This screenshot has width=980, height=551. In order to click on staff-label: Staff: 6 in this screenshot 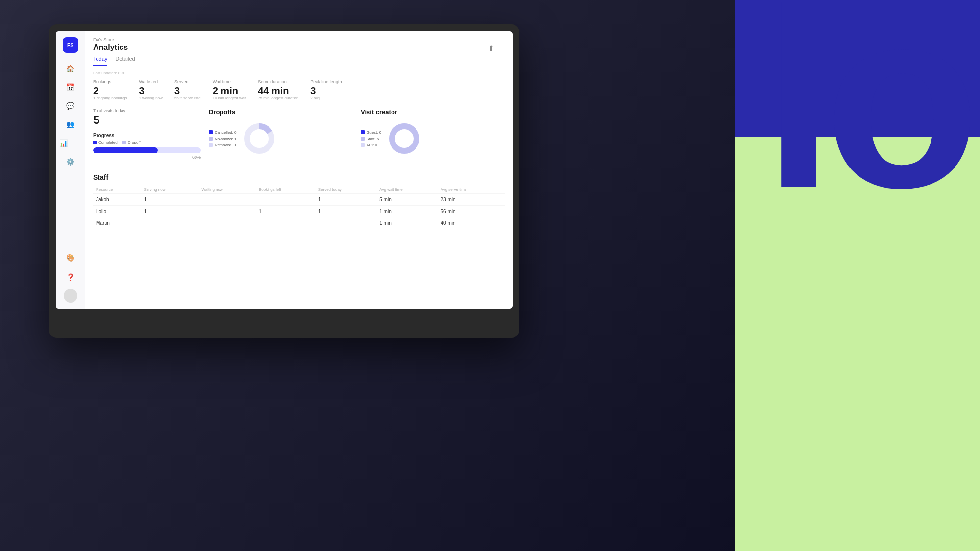, I will do `click(372, 139)`.